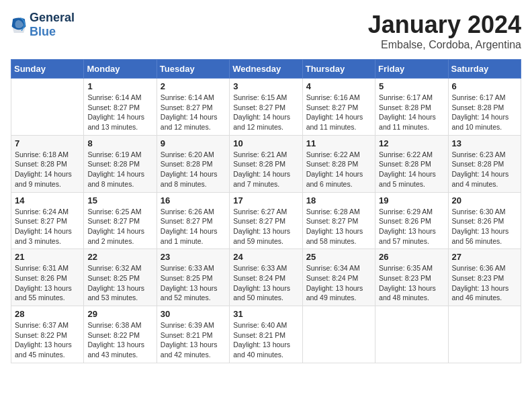 The height and width of the screenshot is (411, 532). Describe the element at coordinates (193, 144) in the screenshot. I see `day-number: 9` at that location.